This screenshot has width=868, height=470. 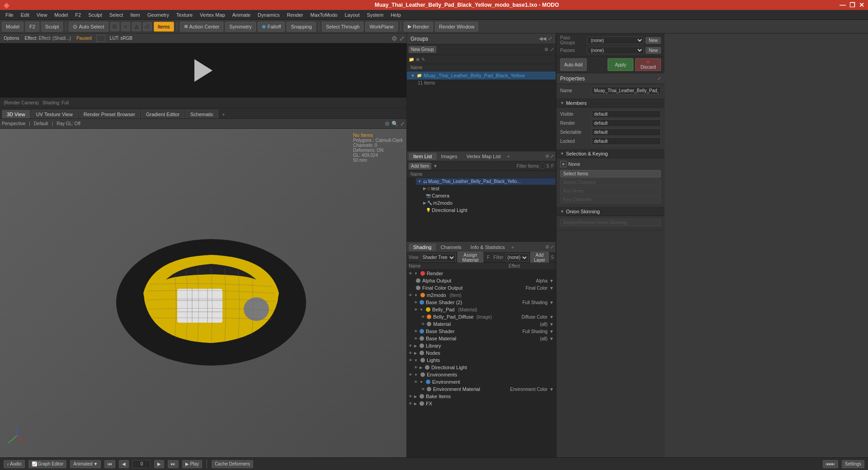 I want to click on groups-icon3: ✎, so click(x=423, y=60).